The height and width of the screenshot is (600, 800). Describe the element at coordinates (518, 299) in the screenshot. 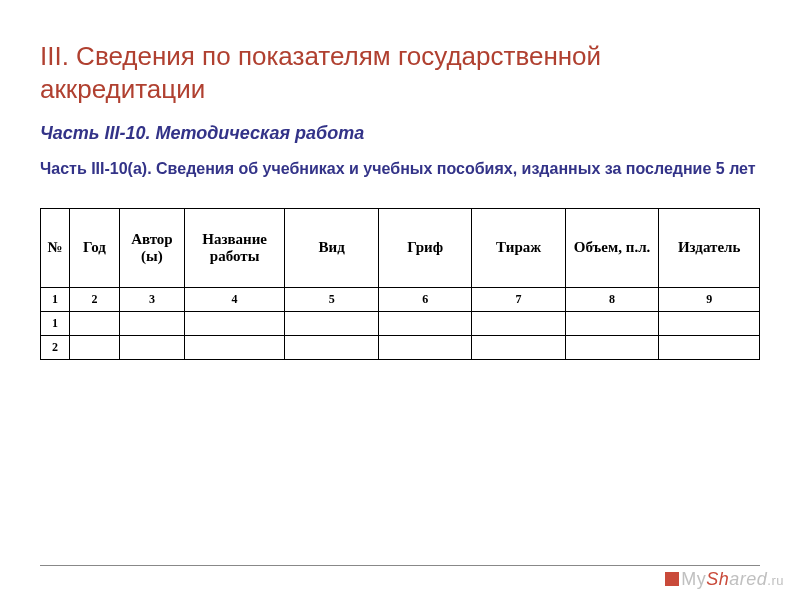

I see `colnum-cell: 7` at that location.